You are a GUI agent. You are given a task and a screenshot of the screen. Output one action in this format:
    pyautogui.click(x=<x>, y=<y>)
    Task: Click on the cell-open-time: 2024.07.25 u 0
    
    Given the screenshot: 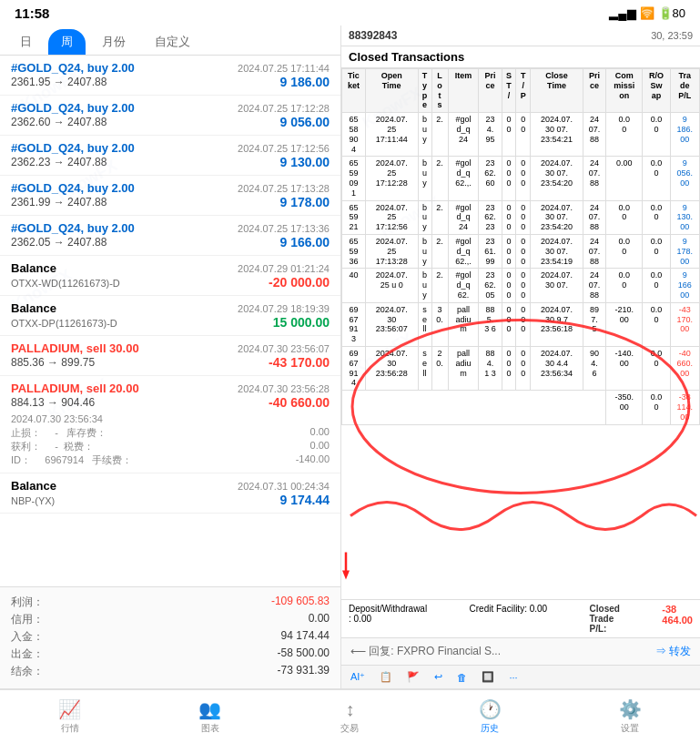 What is the action you would take?
    pyautogui.click(x=391, y=286)
    